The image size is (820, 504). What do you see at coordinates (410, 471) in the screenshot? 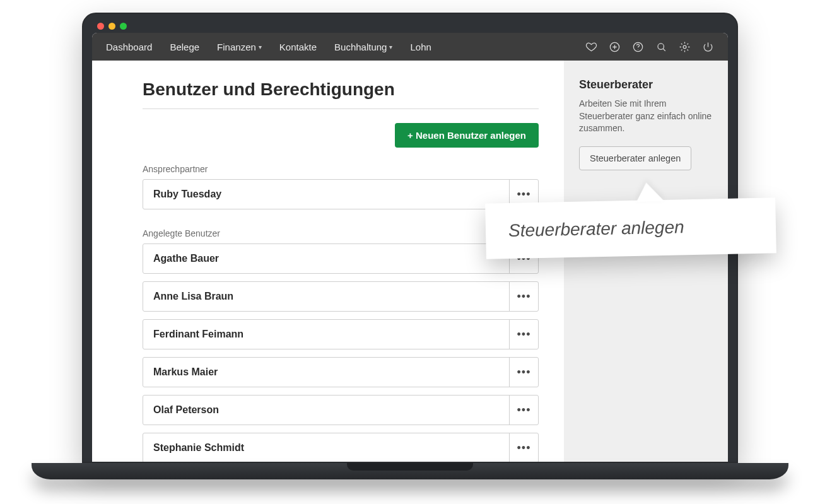
I see `laptop-base` at bounding box center [410, 471].